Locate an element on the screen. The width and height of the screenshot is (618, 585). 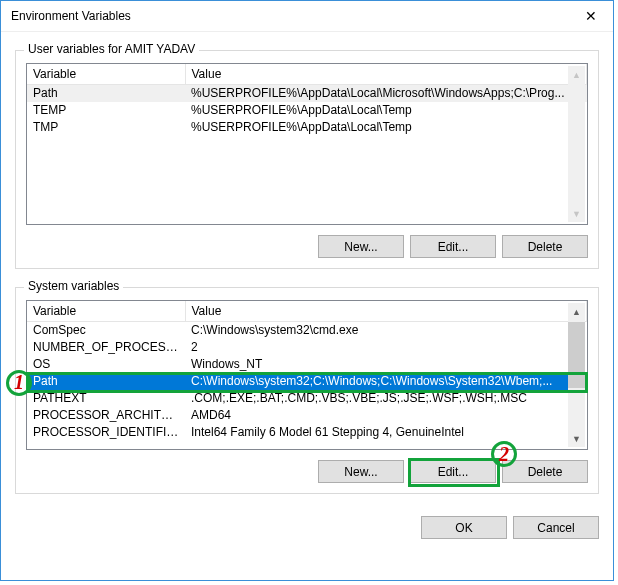
variable-value: C:\Windows\system32;C:\Windows;C:\Window… is located at coordinates (386, 382).